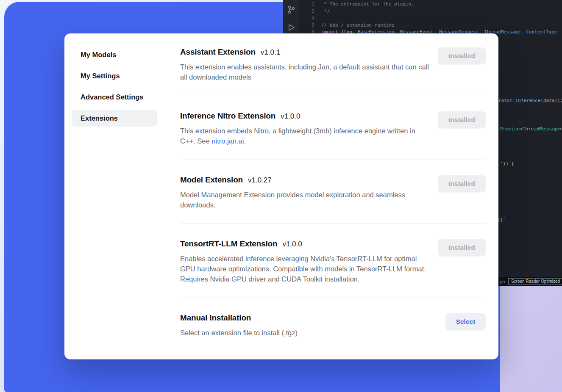  I want to click on code-fragment-paren: ")) {, so click(507, 163).